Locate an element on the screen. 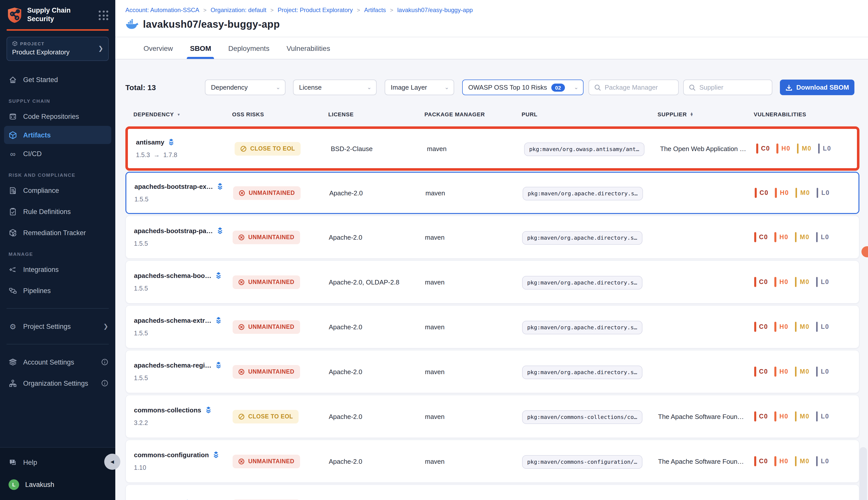  vuln-count-h: H0 is located at coordinates (781, 372).